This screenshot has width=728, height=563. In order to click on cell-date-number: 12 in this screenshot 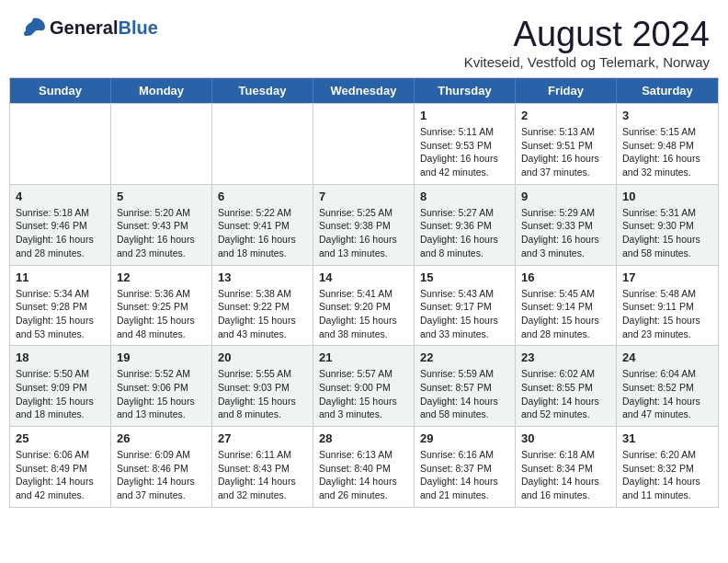, I will do `click(162, 278)`.